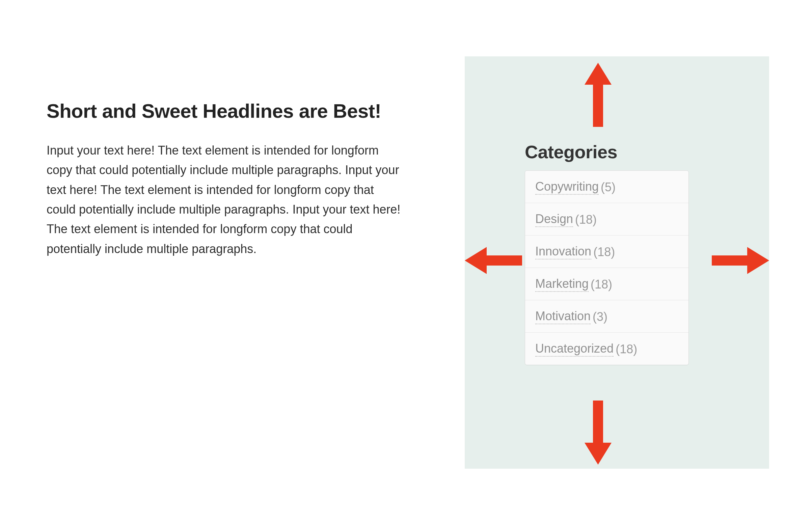 Image resolution: width=812 pixels, height=523 pixels. Describe the element at coordinates (567, 187) in the screenshot. I see `category-name: Copywriting` at that location.